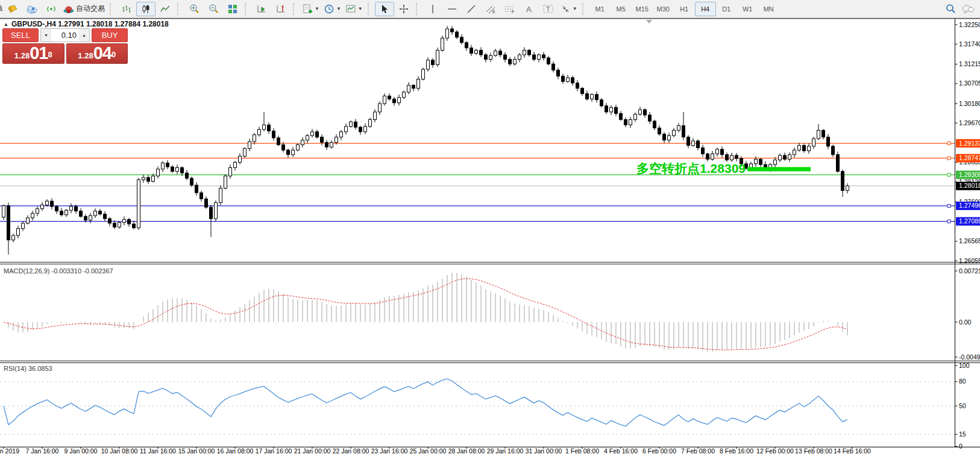  Describe the element at coordinates (452, 9) in the screenshot. I see `horizontal-line-button` at that location.